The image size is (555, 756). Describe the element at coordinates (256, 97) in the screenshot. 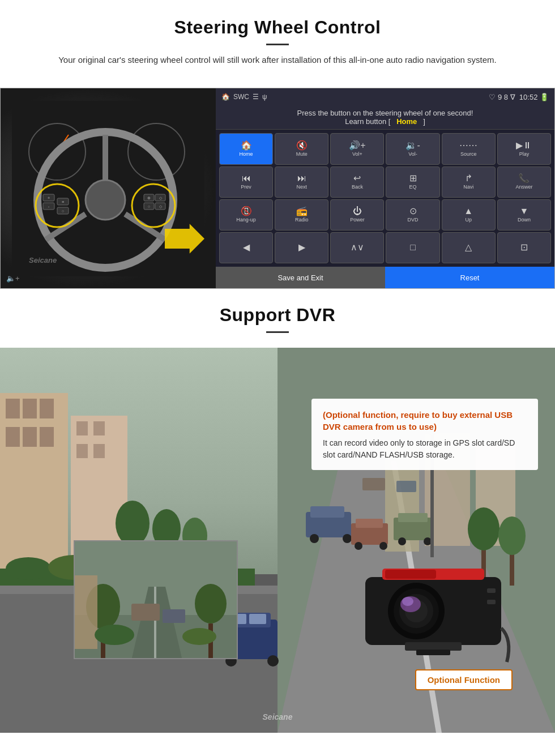

I see `menu-icon: ☰` at that location.